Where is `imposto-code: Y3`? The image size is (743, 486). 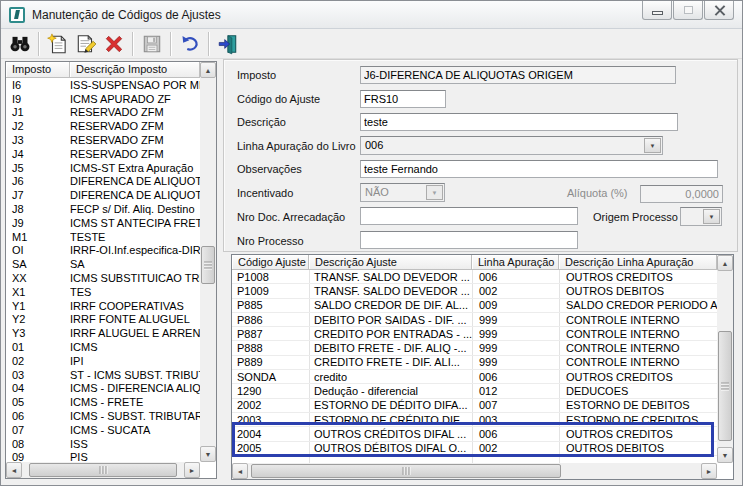 imposto-code: Y3 is located at coordinates (38, 333).